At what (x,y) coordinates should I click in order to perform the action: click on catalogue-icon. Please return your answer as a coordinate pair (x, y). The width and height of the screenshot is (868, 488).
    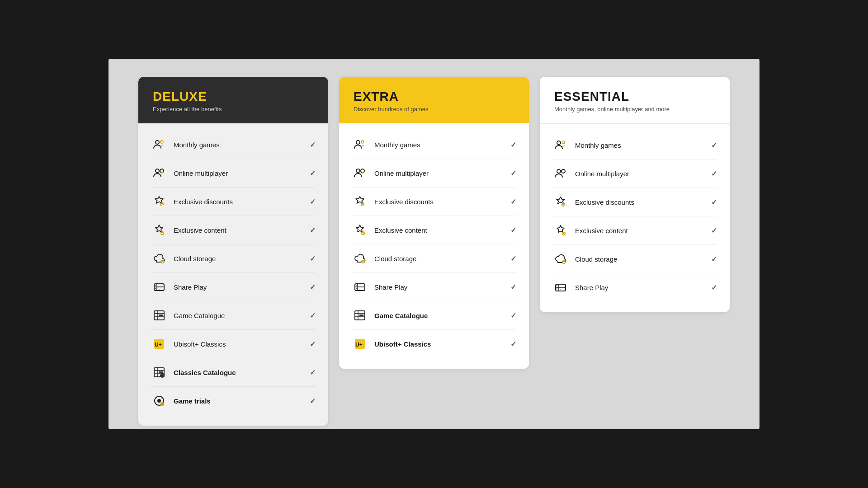
    Looking at the image, I should click on (360, 315).